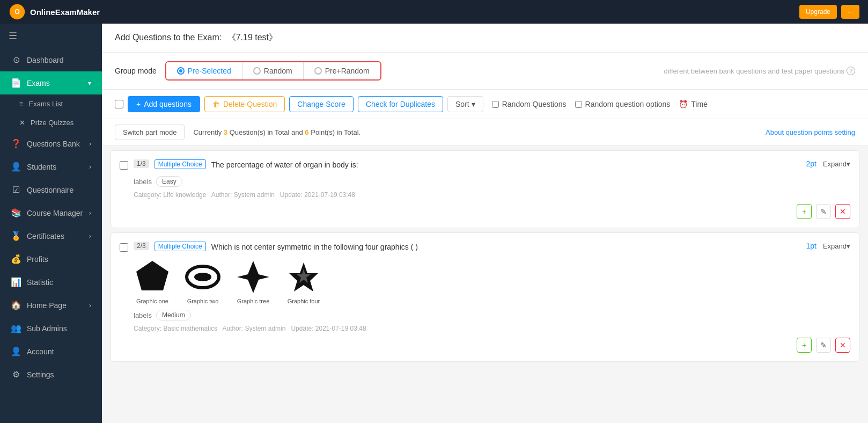 This screenshot has height=423, width=868. What do you see at coordinates (225, 132) in the screenshot?
I see `question-count: 3` at bounding box center [225, 132].